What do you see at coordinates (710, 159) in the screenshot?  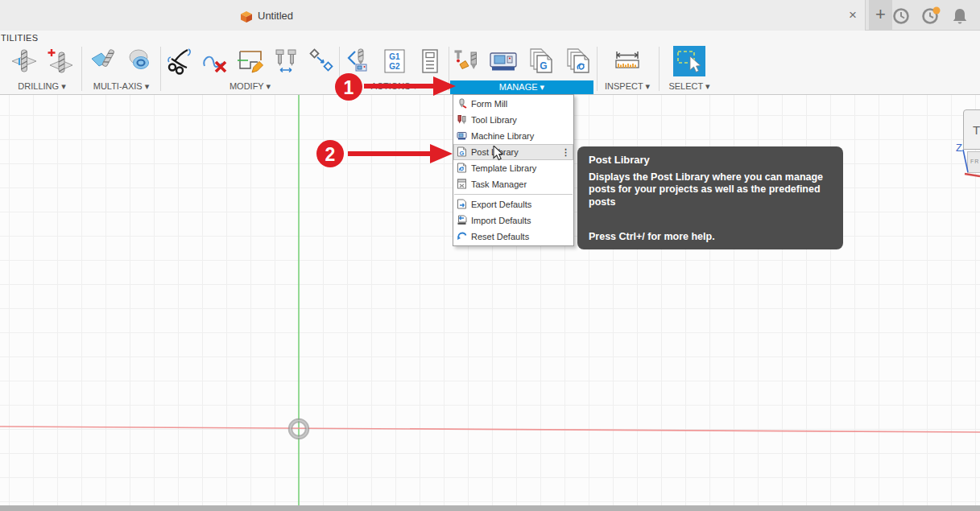 I see `tooltip-title: Post Library` at bounding box center [710, 159].